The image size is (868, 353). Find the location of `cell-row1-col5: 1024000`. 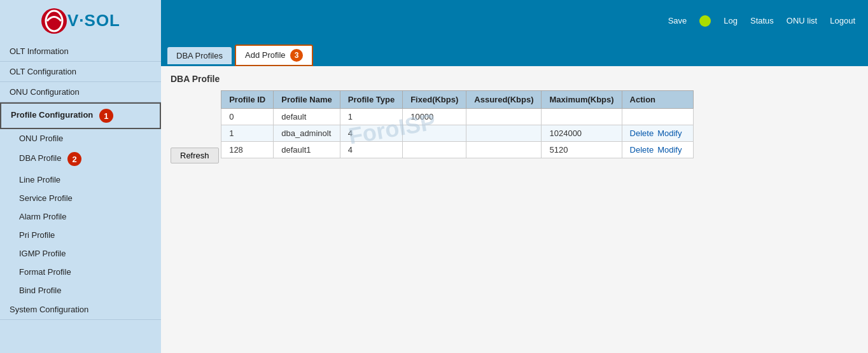

cell-row1-col5: 1024000 is located at coordinates (582, 134).